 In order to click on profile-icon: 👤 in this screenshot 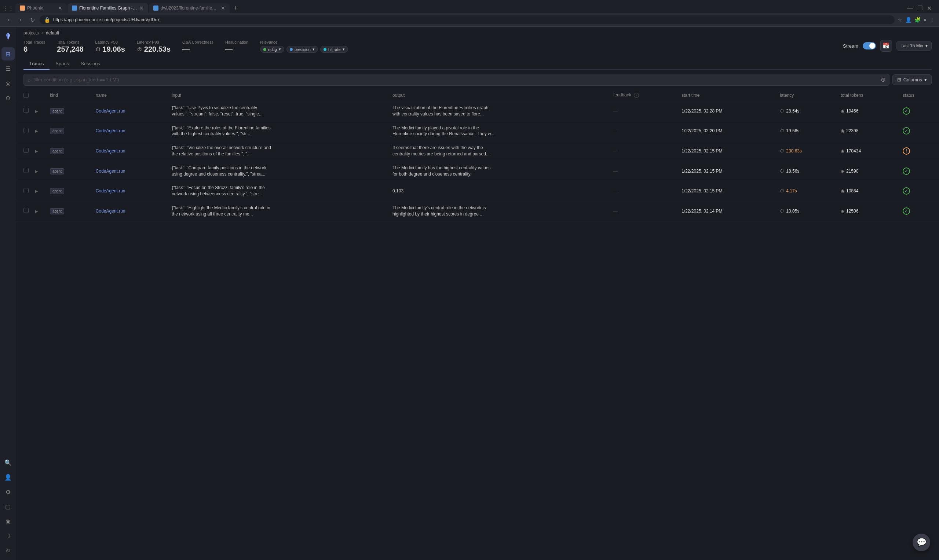, I will do `click(908, 20)`.